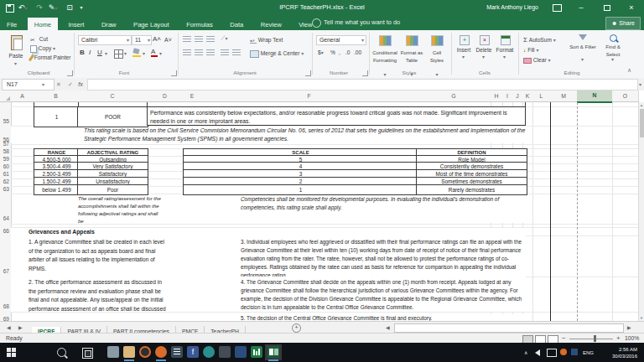 The image size is (644, 362). Describe the element at coordinates (5, 189) in the screenshot. I see `row-header-63: 63` at that location.